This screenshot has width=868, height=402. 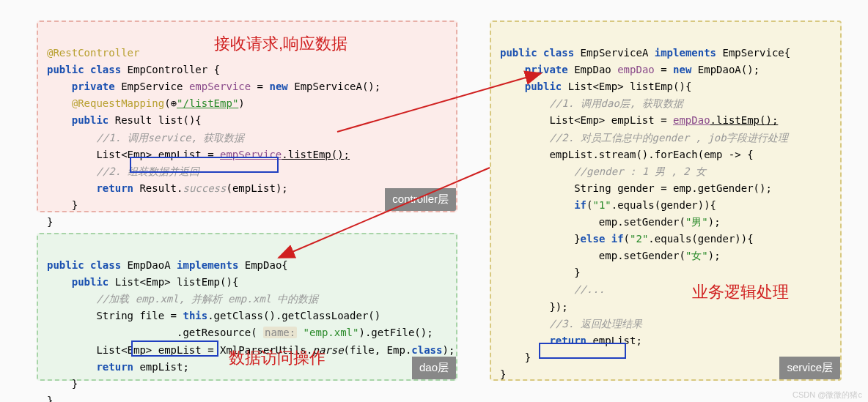 I want to click on controller-label: 接收请求,响应数据, so click(x=281, y=44).